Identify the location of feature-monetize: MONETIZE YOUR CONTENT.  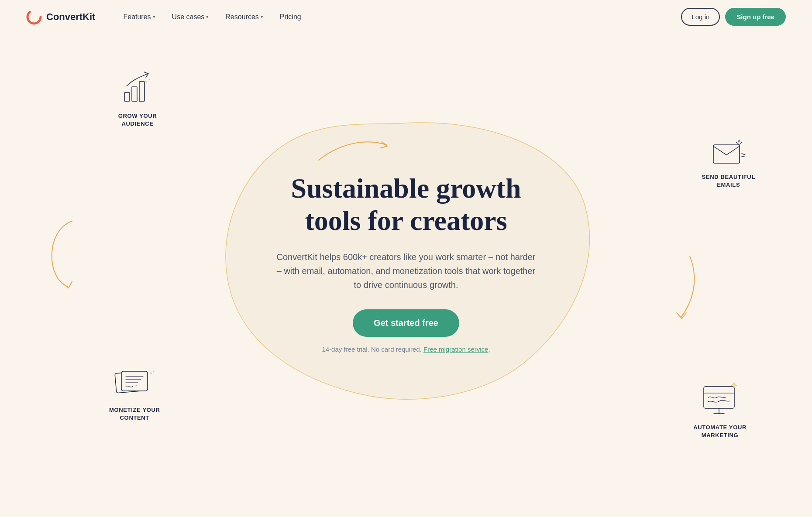
(134, 394).